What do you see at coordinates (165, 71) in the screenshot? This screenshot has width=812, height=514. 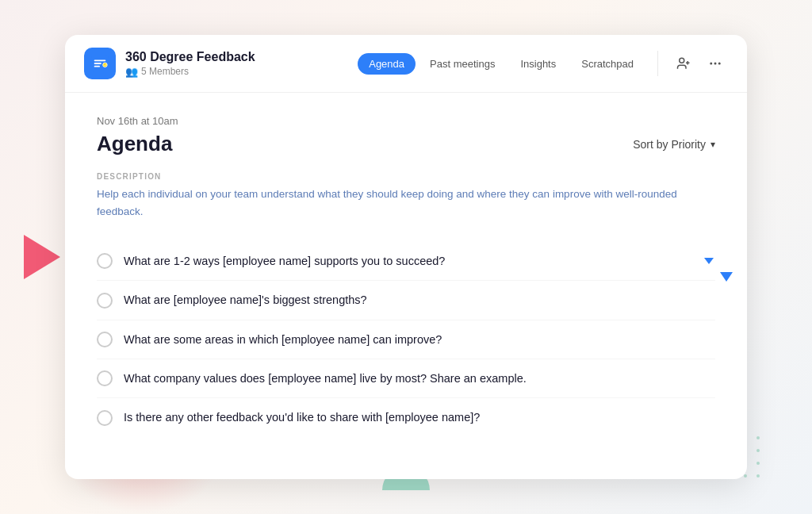 I see `members-count: 5 Members` at bounding box center [165, 71].